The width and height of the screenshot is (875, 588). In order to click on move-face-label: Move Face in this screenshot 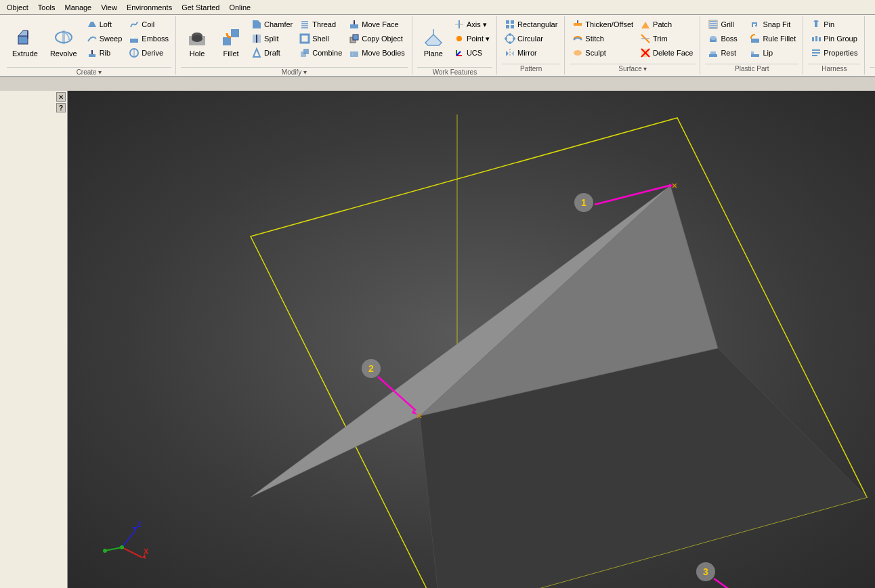, I will do `click(380, 24)`.